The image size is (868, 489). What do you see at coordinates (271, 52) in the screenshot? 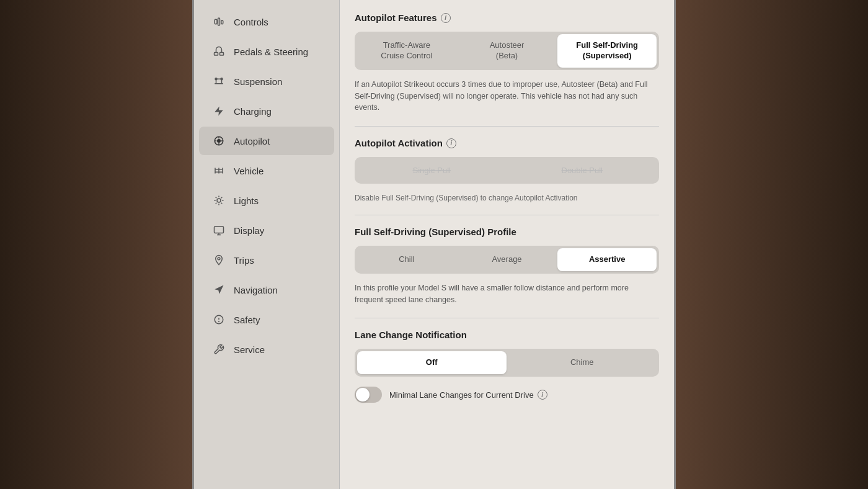
I see `pedals-label: Pedals & Steering` at bounding box center [271, 52].